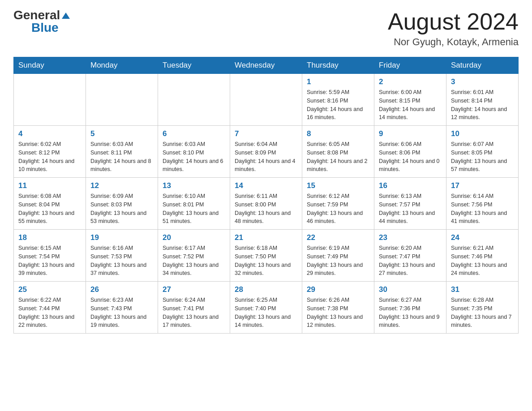  What do you see at coordinates (266, 65) in the screenshot?
I see `weekday-header-row: SundayMondayTuesdayWednesdayThursdayFrid…` at bounding box center [266, 65].